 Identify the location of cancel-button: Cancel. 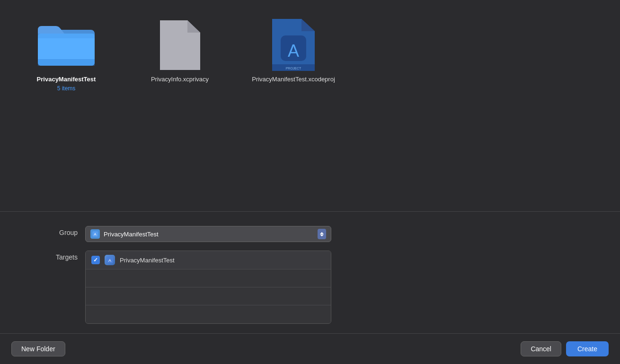
(541, 349).